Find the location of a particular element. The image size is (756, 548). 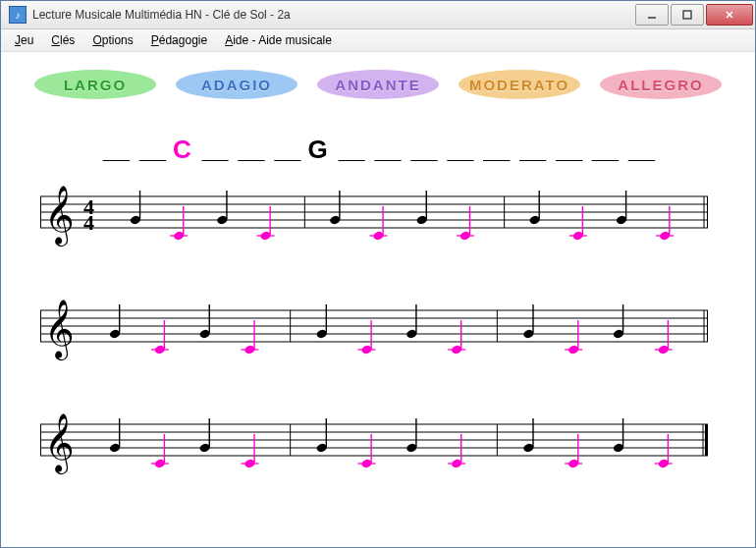

menu-aide-aide-musicale: Aide - Aide musicale is located at coordinates (279, 40).